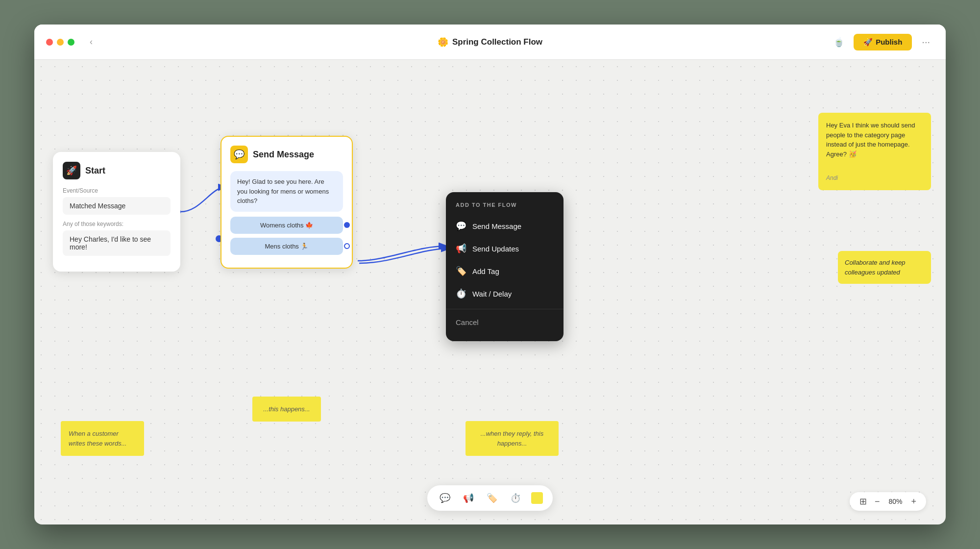 This screenshot has height=549, width=980. Describe the element at coordinates (461, 294) in the screenshot. I see `menu-wait-icon: ⏱️` at that location.